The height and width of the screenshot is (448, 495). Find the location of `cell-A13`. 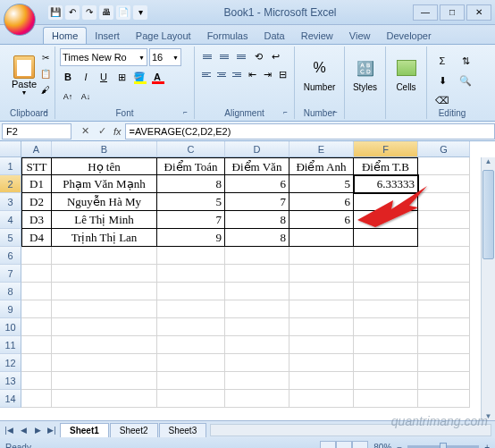

cell-A13 is located at coordinates (37, 381).